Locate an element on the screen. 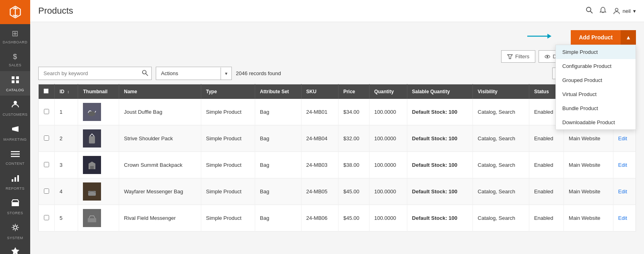 Image resolution: width=644 pixels, height=254 pixels. sidebar-item-system: SYSTEM is located at coordinates (15, 231).